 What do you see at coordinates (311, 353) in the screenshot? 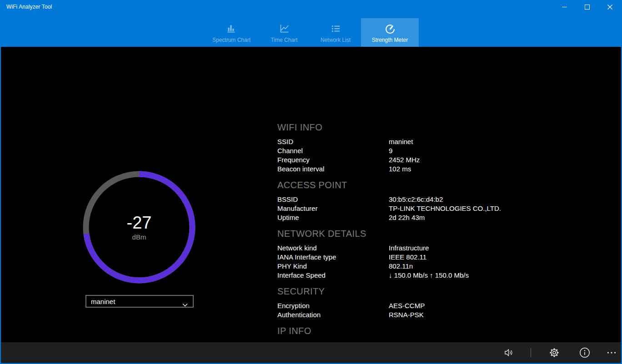
I see `command-bar` at bounding box center [311, 353].